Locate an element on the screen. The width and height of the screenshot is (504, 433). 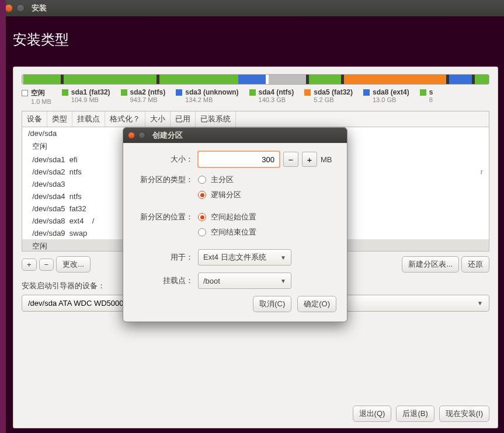
size-label: 大小： is located at coordinates (166, 159).